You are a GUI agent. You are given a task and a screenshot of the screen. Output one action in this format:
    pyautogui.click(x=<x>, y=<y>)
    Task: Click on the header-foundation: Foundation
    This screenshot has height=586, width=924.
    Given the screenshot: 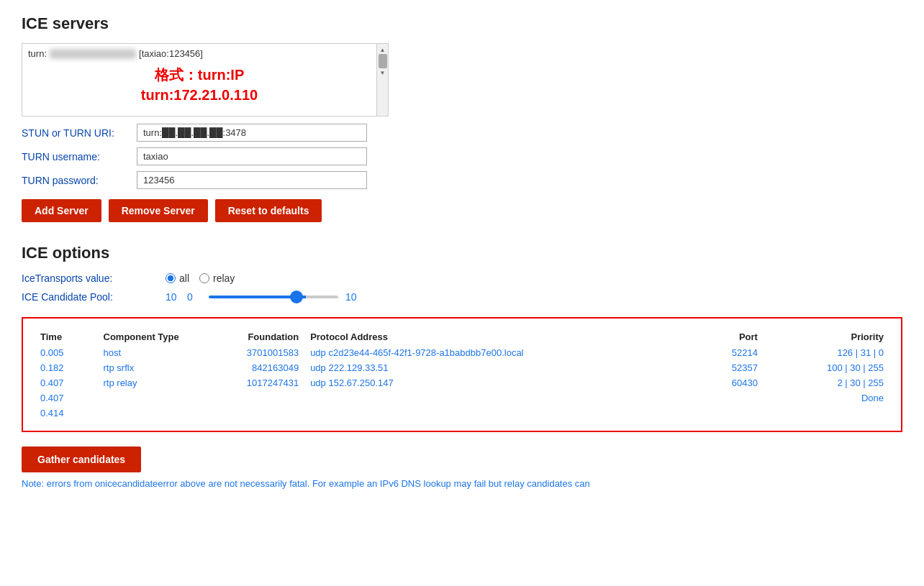 What is the action you would take?
    pyautogui.click(x=250, y=337)
    